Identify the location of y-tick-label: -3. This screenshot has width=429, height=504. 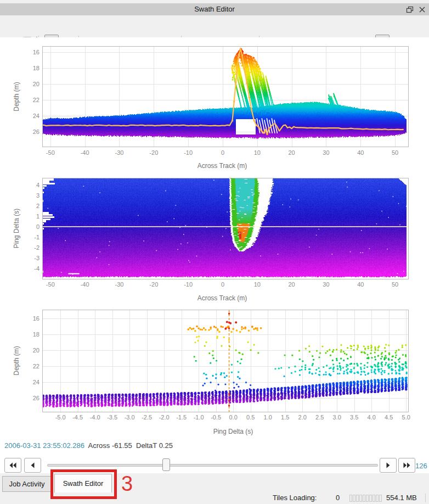
(31, 258).